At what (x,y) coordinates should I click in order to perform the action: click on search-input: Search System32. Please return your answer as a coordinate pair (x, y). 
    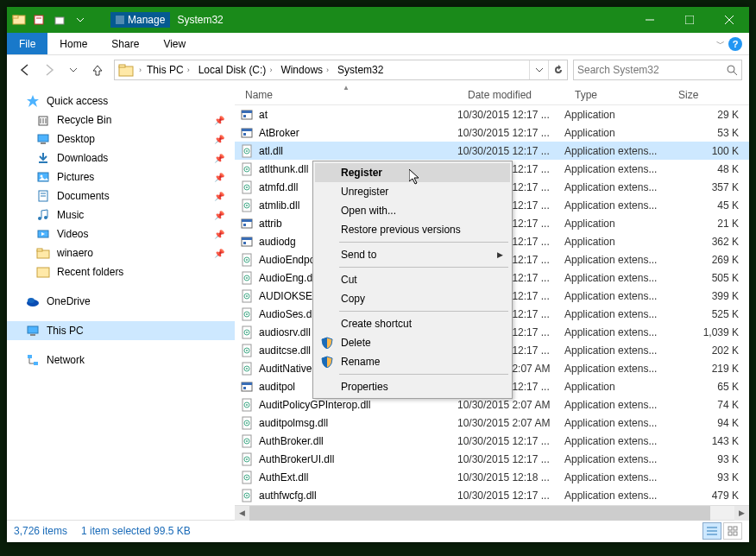
    Looking at the image, I should click on (658, 70).